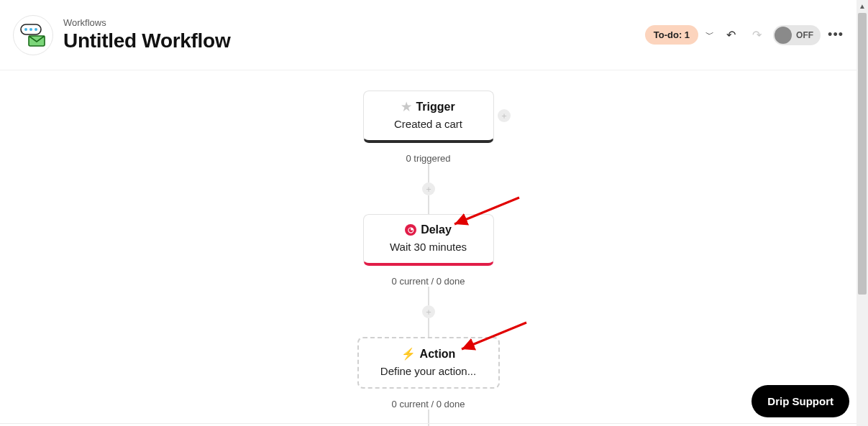  Describe the element at coordinates (438, 354) in the screenshot. I see `action-title: Action` at that location.